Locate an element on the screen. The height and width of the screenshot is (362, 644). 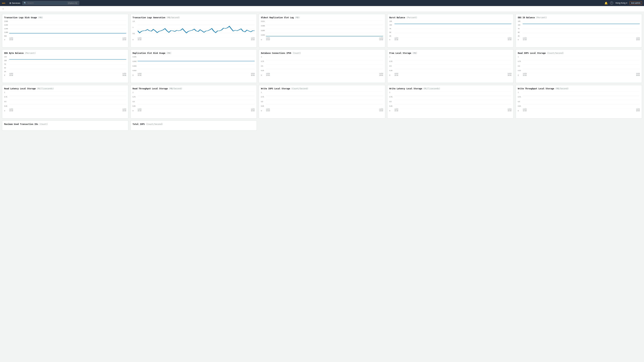
y-labels-replication-slot-disk-usage: 0.0050.0040.0030.0020 is located at coordinates (135, 66).